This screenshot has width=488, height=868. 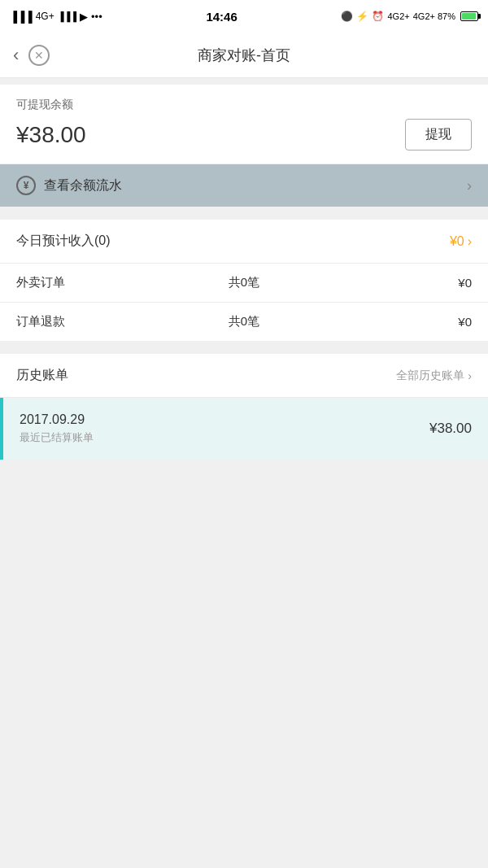 I want to click on today-income-chevron: ›, so click(x=470, y=242).